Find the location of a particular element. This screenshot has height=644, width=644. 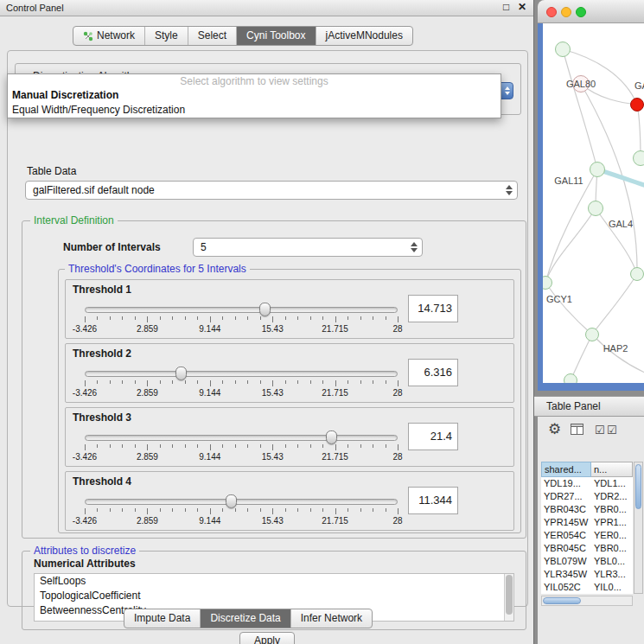

table-row: YBR045CYBR0... is located at coordinates (587, 548).